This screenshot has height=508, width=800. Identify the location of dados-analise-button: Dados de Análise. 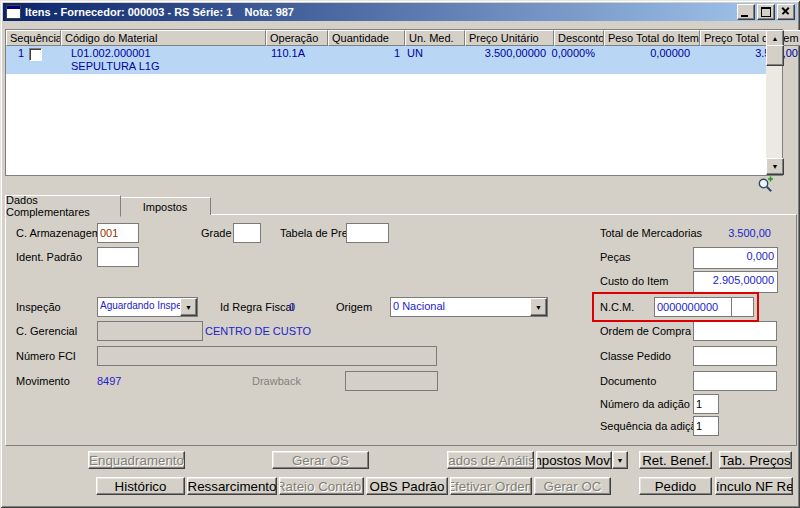
(490, 460).